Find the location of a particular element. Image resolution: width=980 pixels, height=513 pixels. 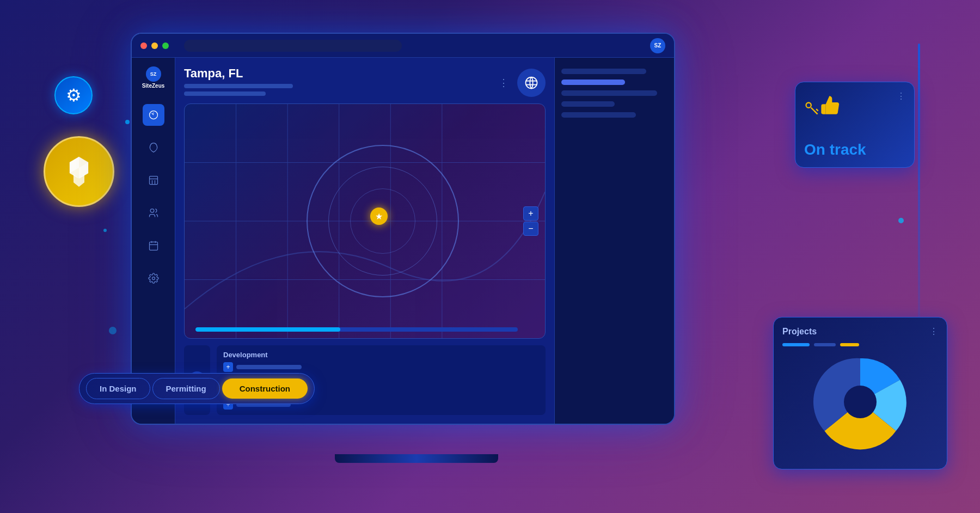

thumbs-up-icon is located at coordinates (823, 106).